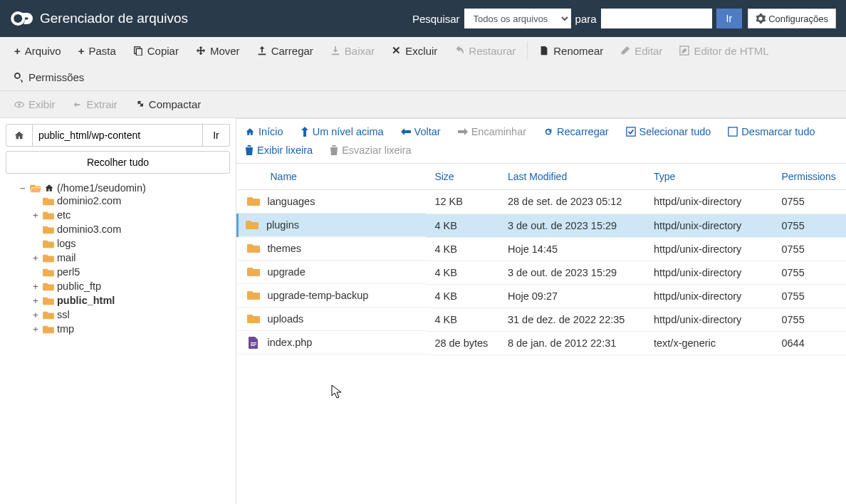 The height and width of the screenshot is (504, 846). Describe the element at coordinates (131, 243) in the screenshot. I see `tree-item: logs` at that location.